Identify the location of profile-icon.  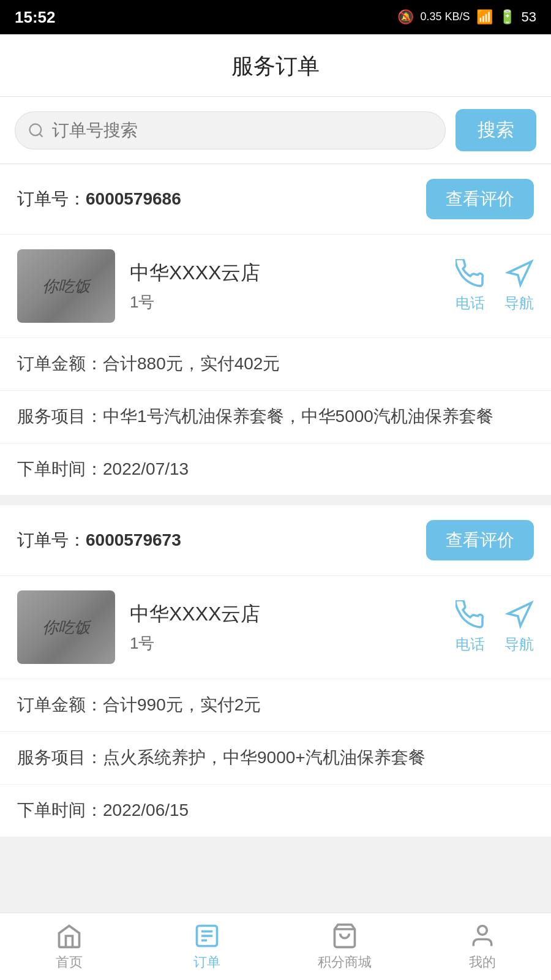
(482, 936).